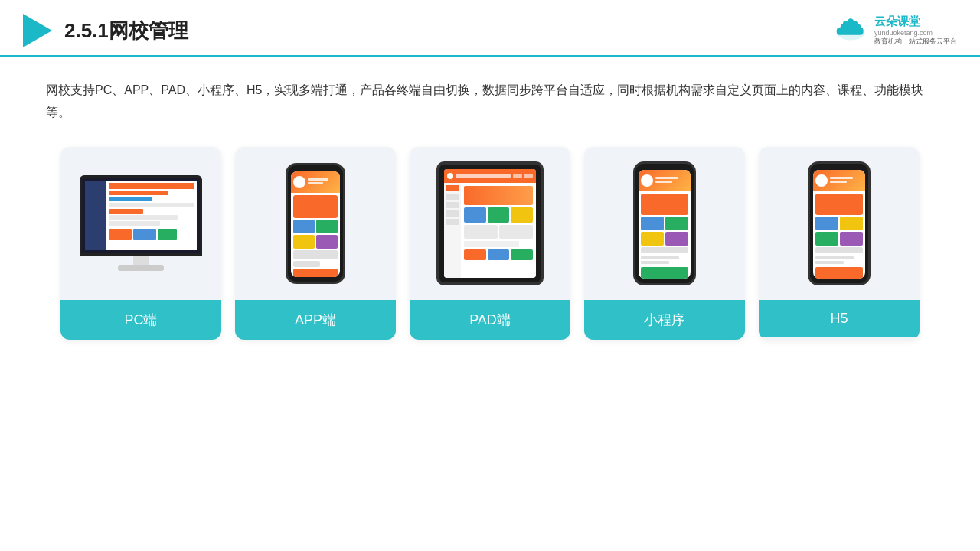 This screenshot has height=551, width=980. What do you see at coordinates (490, 320) in the screenshot?
I see `card-pad-label: PAD端` at bounding box center [490, 320].